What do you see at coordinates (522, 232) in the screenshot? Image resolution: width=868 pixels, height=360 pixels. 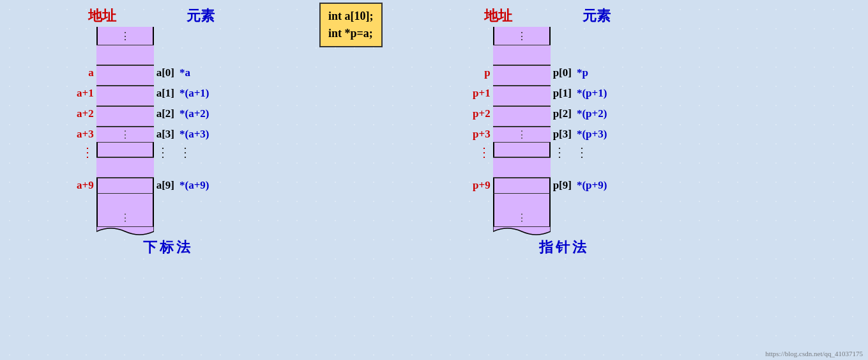 I see `right-wavy-bottom` at bounding box center [522, 232].